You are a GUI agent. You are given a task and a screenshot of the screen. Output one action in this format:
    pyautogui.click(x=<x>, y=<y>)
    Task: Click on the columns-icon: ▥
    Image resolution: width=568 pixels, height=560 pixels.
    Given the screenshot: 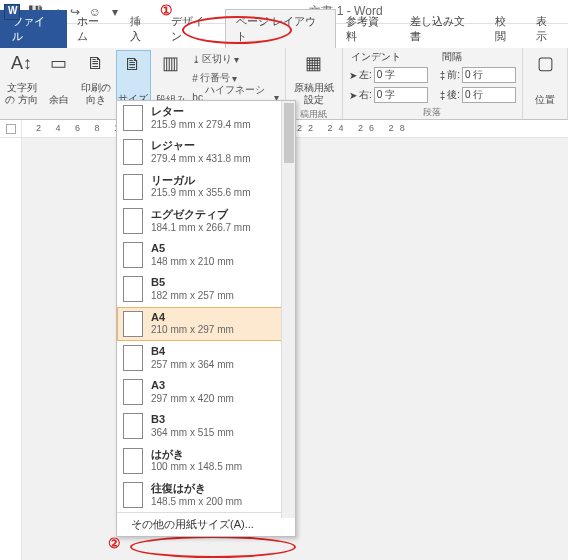 What is the action you would take?
    pyautogui.click(x=170, y=64)
    